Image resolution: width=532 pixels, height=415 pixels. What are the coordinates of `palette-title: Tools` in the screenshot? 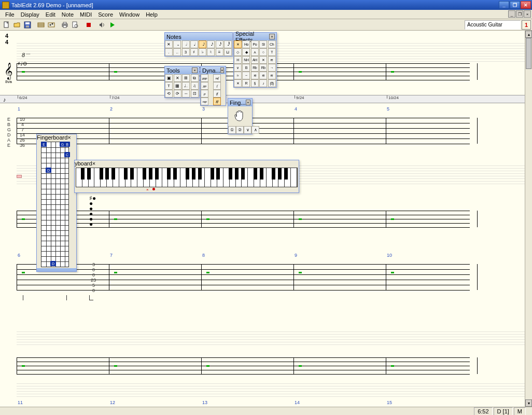 It's located at (179, 71).